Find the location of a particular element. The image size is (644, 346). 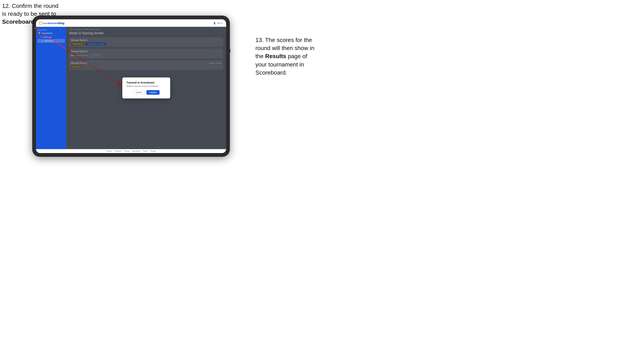

edit-existing-label: Edit Existing is located at coordinates (50, 41).